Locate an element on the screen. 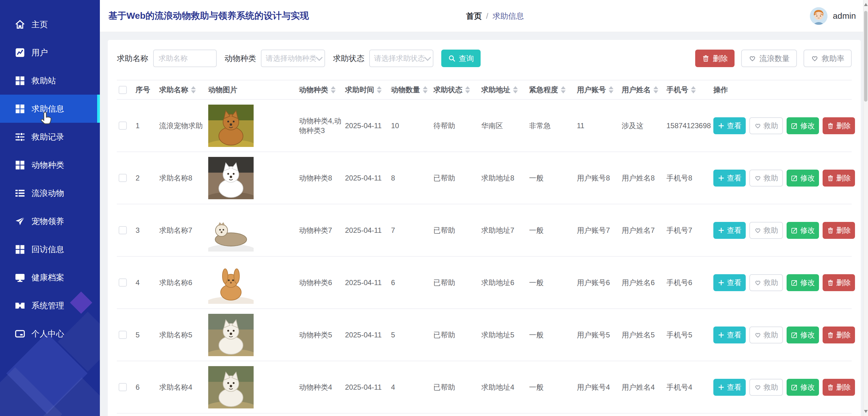  column-header-count: 动物数量 is located at coordinates (412, 90).